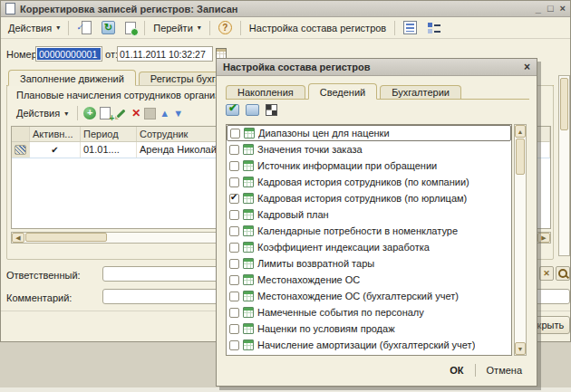 The image size is (571, 392). What do you see at coordinates (225, 27) in the screenshot?
I see `help-button` at bounding box center [225, 27].